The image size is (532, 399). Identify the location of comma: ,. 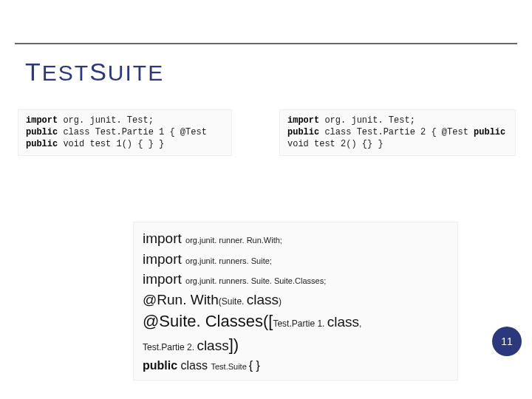
(361, 324).